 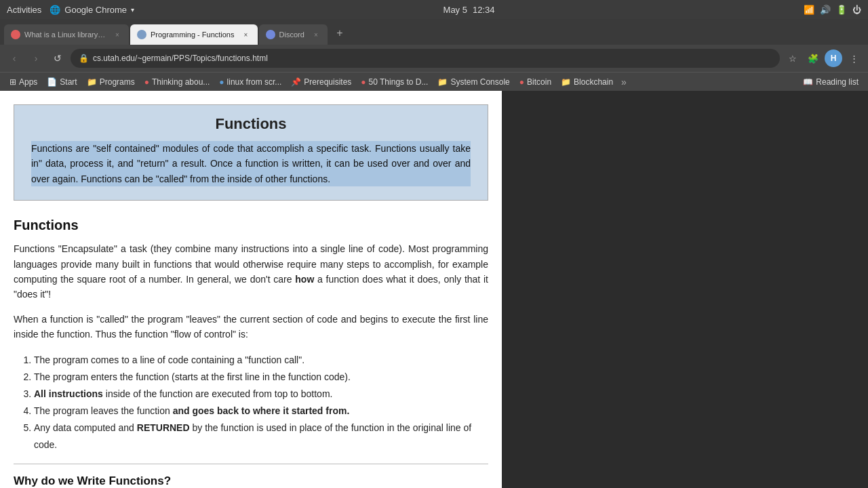 I want to click on list-item-5: Any data computed and RETURNED by the fu…, so click(x=261, y=436).